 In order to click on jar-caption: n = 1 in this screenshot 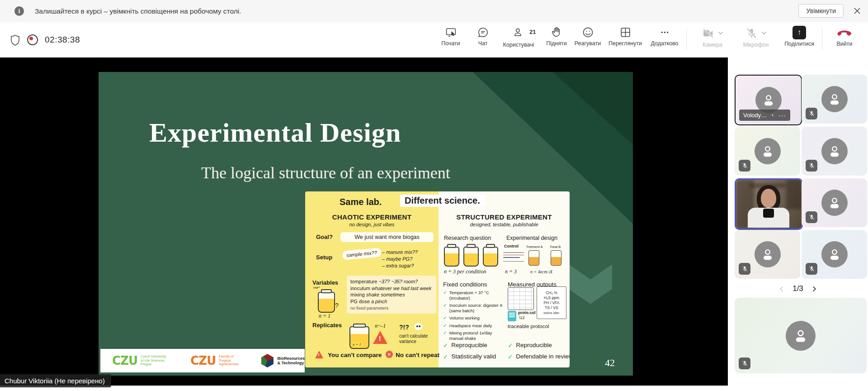, I will do `click(325, 316)`.